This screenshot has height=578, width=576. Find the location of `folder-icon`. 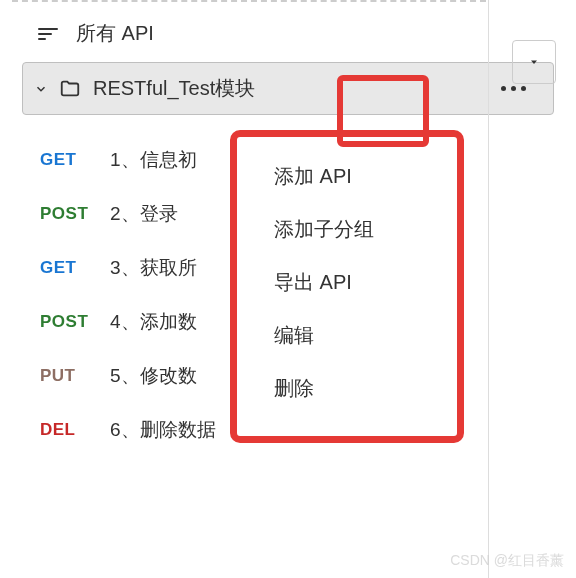

folder-icon is located at coordinates (70, 89).